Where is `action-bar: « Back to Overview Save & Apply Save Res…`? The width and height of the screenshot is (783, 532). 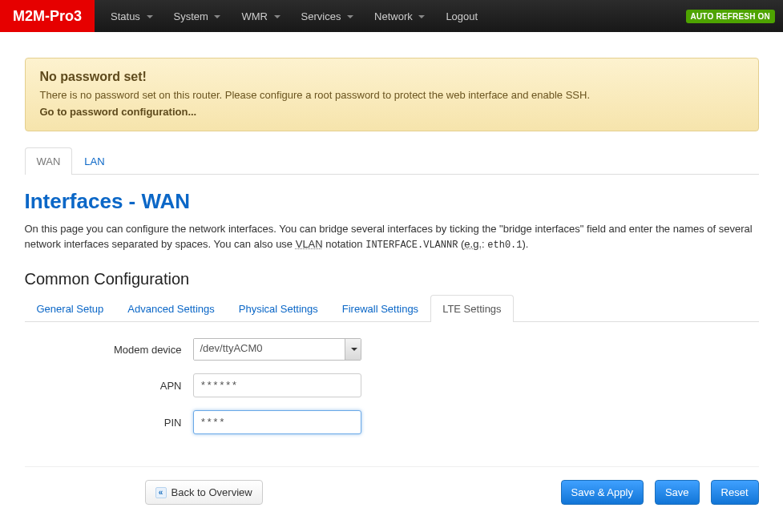 action-bar: « Back to Overview Save & Apply Save Res… is located at coordinates (392, 486).